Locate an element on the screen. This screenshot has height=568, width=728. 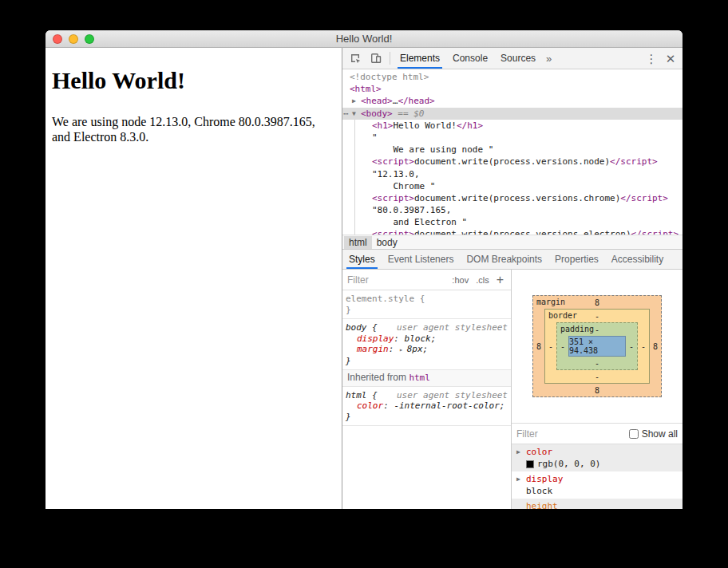
dom-node-line: <h1>Hello World!</h1> is located at coordinates (512, 126).